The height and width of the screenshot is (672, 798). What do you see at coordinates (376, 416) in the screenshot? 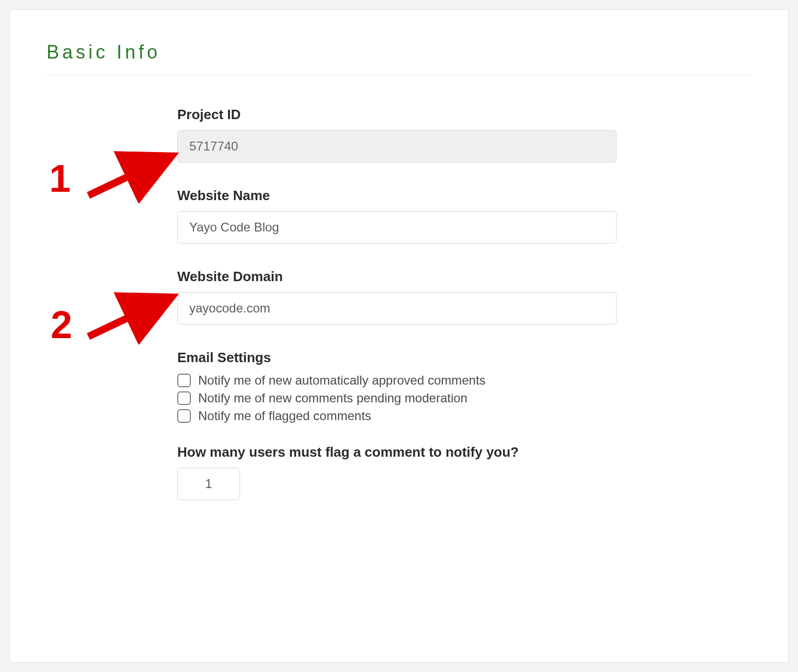
I see `email-option-row: Notify me of flagged comments` at bounding box center [376, 416].